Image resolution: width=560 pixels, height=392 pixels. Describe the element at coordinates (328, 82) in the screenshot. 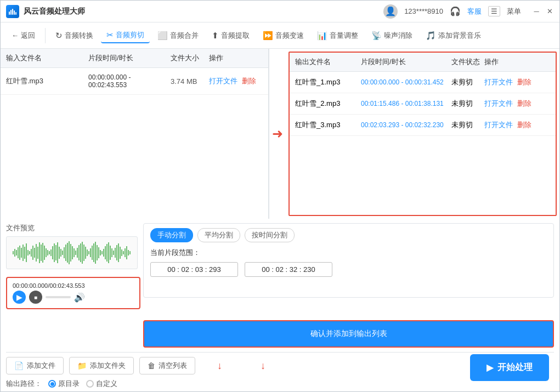

I see `out-filename-1: 红叶雪_1.mp3` at that location.